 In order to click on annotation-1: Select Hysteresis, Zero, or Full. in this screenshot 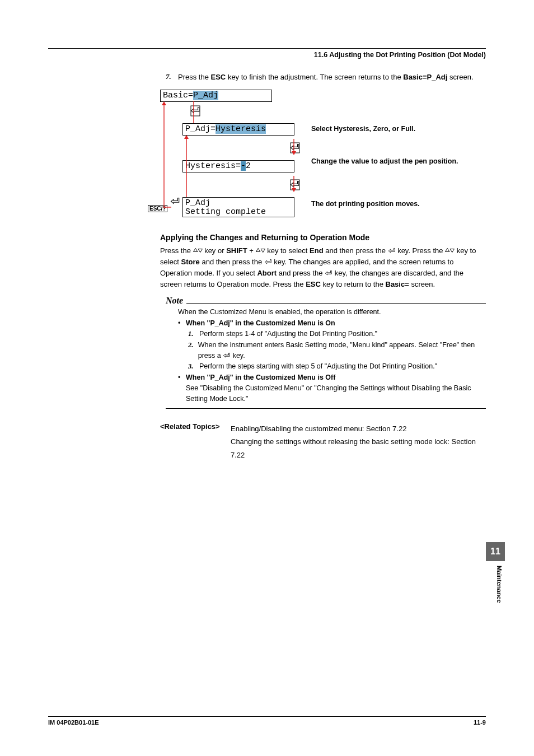, I will do `click(395, 129)`.